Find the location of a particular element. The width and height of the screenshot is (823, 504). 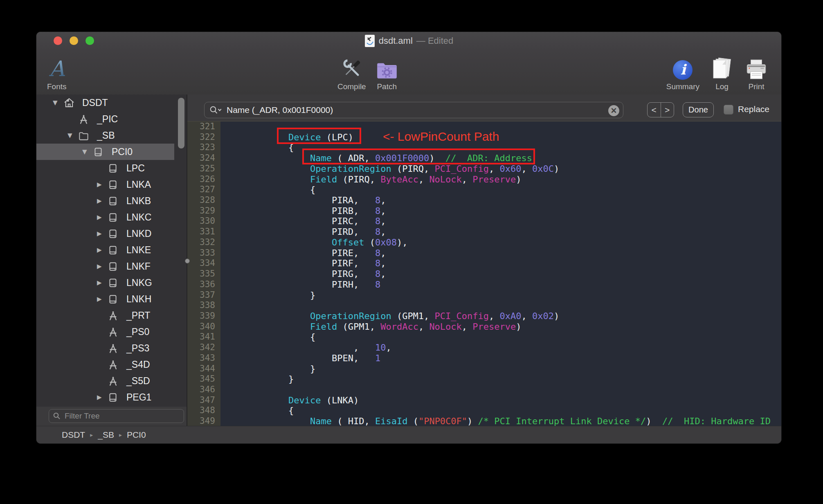

tree-item-lnkh: ▶LNKH is located at coordinates (106, 299).